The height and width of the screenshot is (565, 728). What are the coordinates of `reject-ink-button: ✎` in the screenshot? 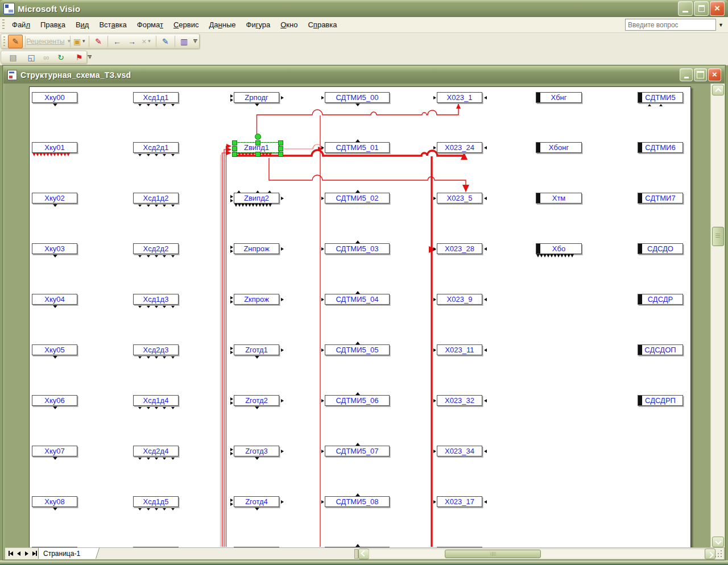 It's located at (98, 41).